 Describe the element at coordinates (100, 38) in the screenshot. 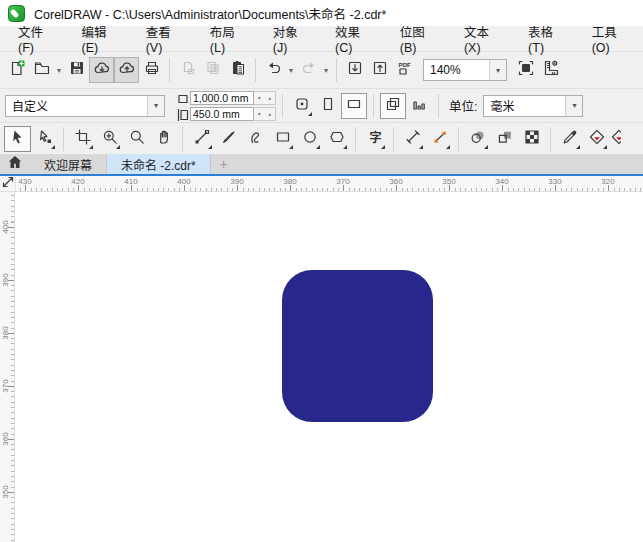

I see `menu-item-edit: 编辑(E)` at that location.